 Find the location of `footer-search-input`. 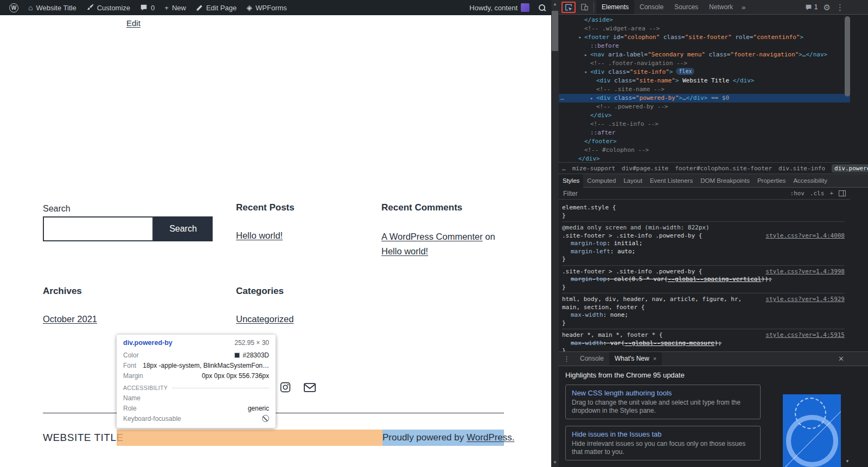

footer-search-input is located at coordinates (98, 229).